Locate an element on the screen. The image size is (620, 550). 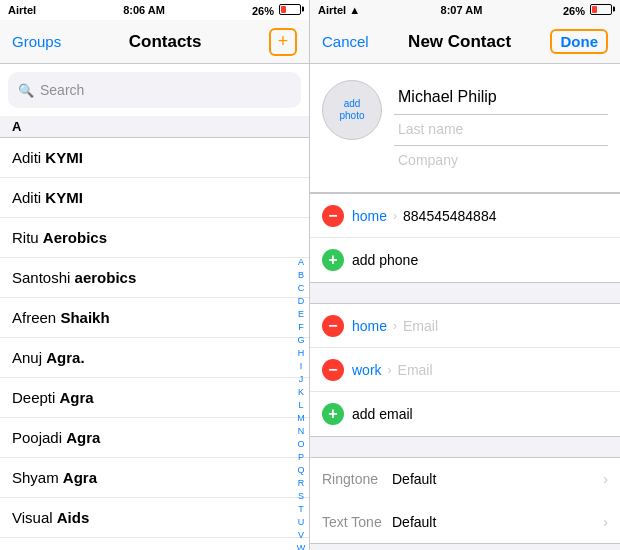
list-item: Anuj Agra. is located at coordinates (154, 358).